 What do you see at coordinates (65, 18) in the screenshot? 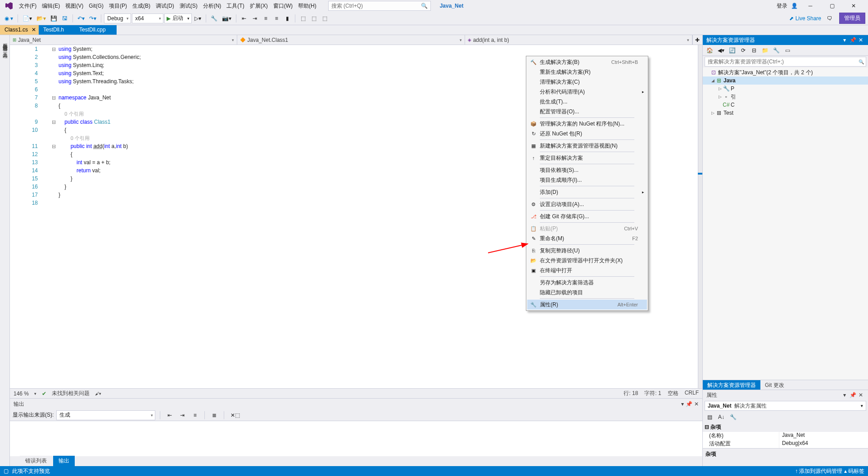
I see `save-all-button: 🖫` at bounding box center [65, 18].